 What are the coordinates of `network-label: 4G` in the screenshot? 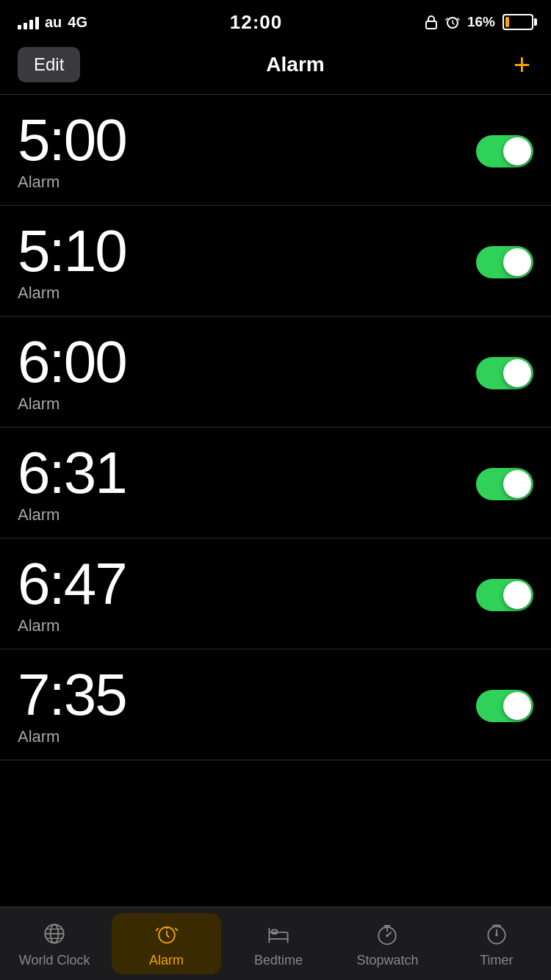 It's located at (78, 22).